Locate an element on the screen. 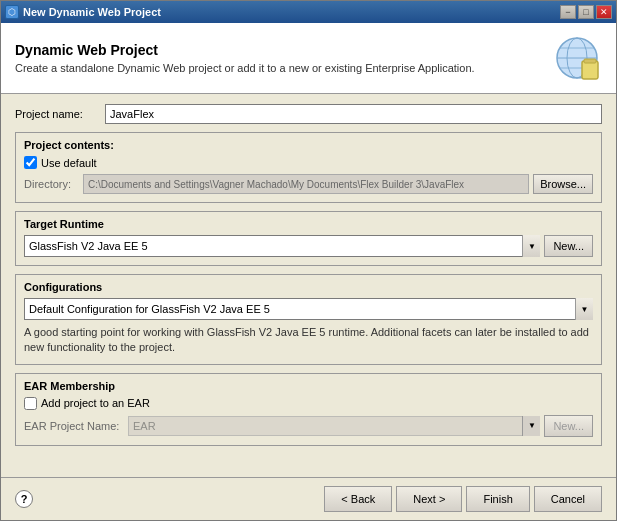 This screenshot has width=617, height=521. directory-input is located at coordinates (306, 184).